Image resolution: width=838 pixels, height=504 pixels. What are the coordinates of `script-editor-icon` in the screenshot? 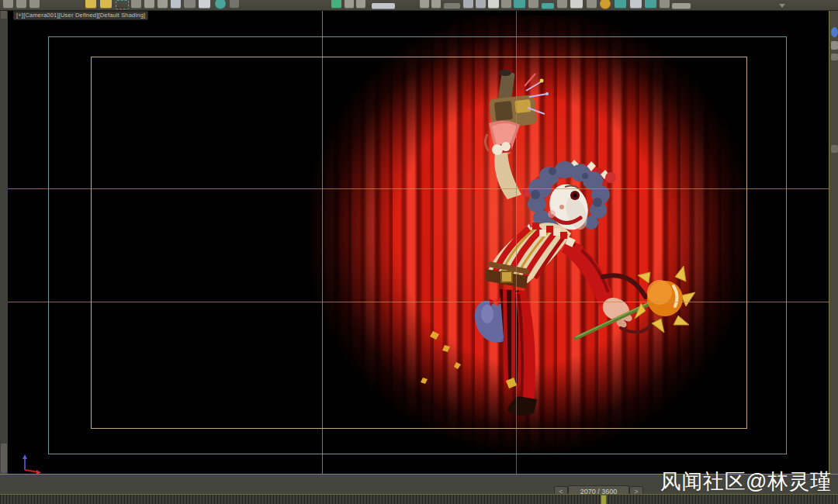 It's located at (591, 5).